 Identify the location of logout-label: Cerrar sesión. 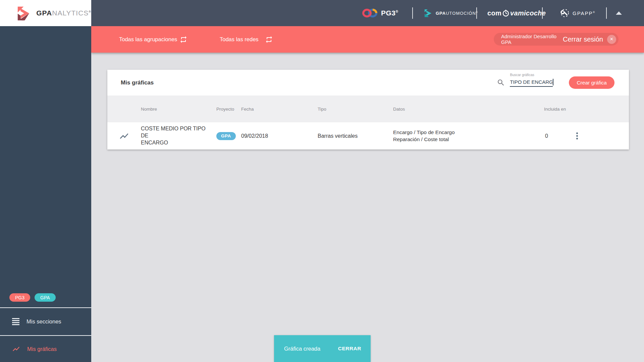
(583, 40).